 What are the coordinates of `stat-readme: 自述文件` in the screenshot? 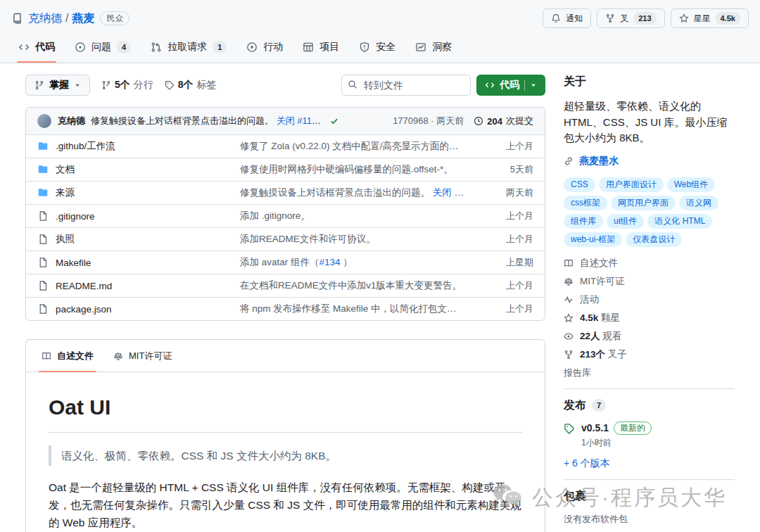 It's located at (649, 263).